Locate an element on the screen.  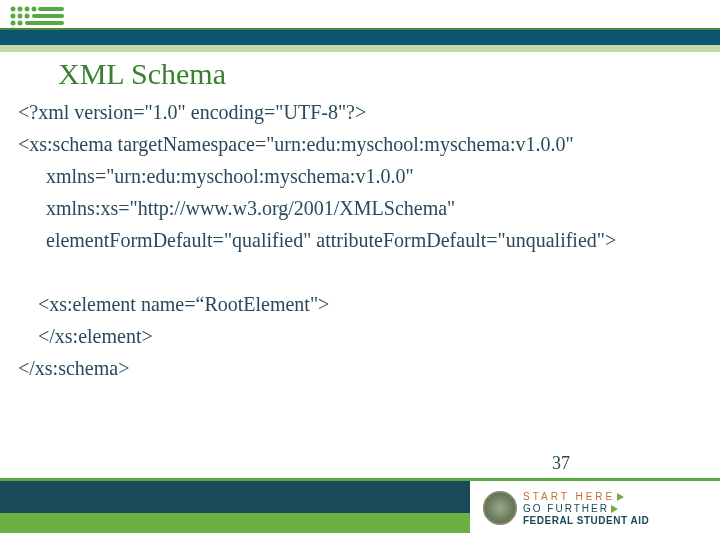
code-line: </xs:schema> is located at coordinates (360, 368).